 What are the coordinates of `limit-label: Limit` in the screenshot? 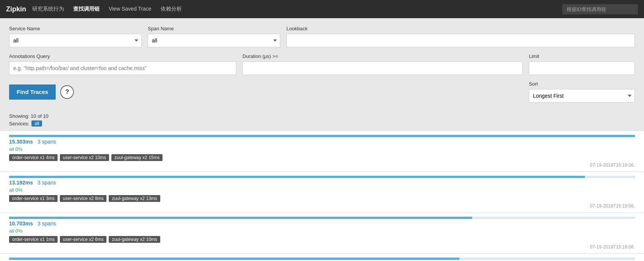 It's located at (582, 56).